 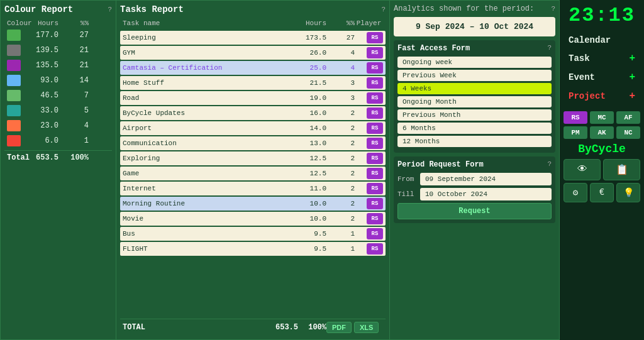 What do you see at coordinates (628, 192) in the screenshot?
I see `lightbulb-icon-btn: 💡` at bounding box center [628, 192].